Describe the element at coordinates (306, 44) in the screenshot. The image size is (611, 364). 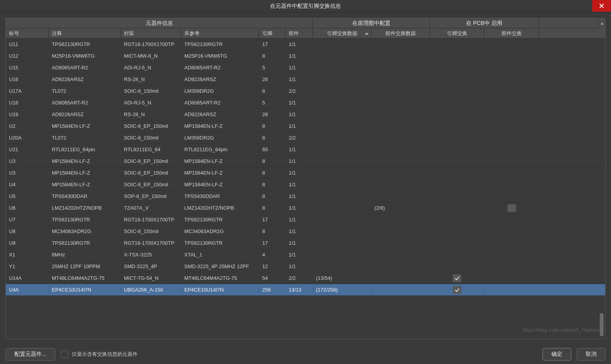
I see `table-row: U11TPS62130RGTRRGT16-1700X1700TPTPS62130…` at that location.